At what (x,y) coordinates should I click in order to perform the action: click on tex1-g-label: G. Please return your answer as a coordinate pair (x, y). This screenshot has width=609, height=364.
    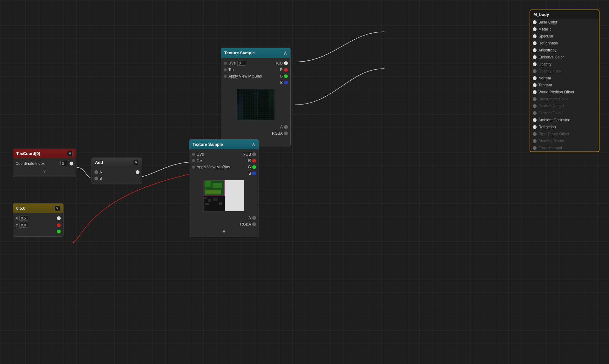
    Looking at the image, I should click on (281, 76).